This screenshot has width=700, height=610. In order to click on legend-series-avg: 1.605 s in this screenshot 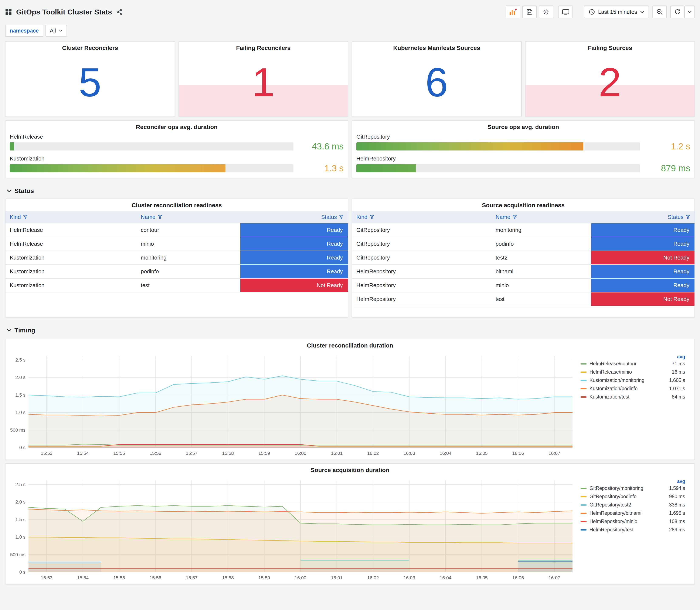, I will do `click(677, 381)`.